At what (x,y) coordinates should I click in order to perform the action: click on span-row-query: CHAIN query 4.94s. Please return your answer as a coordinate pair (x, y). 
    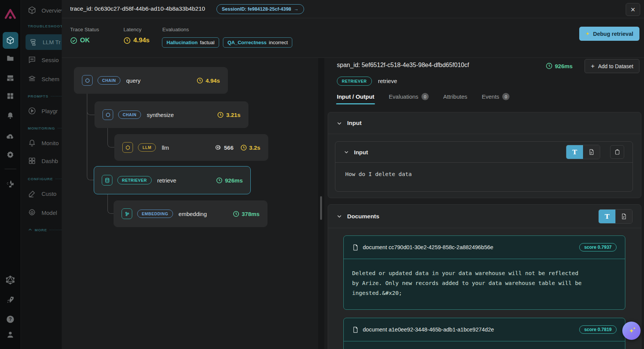
    Looking at the image, I should click on (151, 80).